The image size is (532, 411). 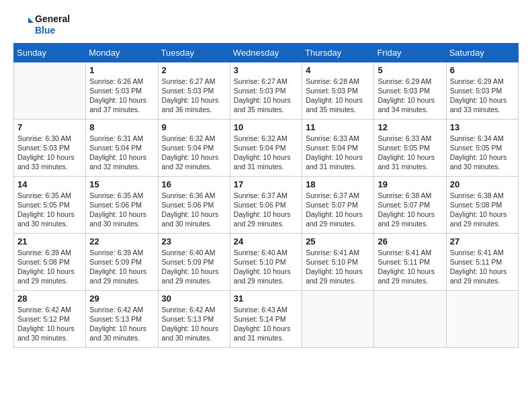 What do you see at coordinates (410, 128) in the screenshot?
I see `day-number: 12` at bounding box center [410, 128].